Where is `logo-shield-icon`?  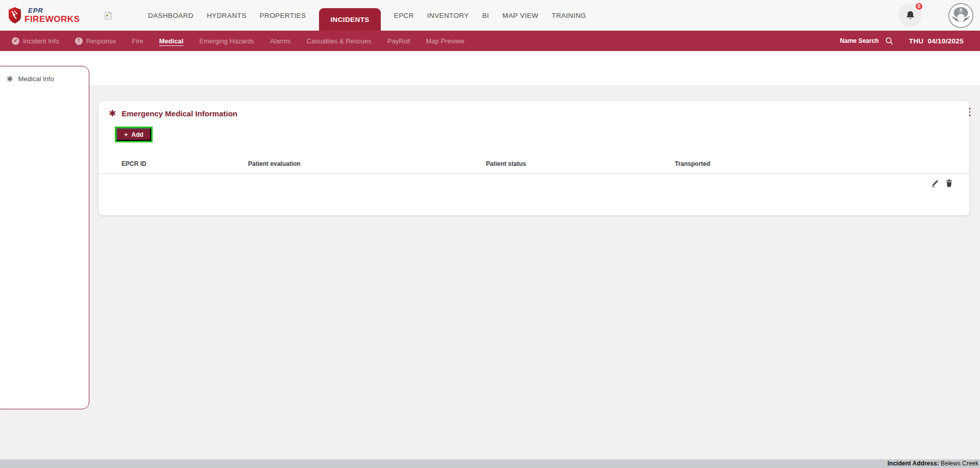 logo-shield-icon is located at coordinates (15, 15).